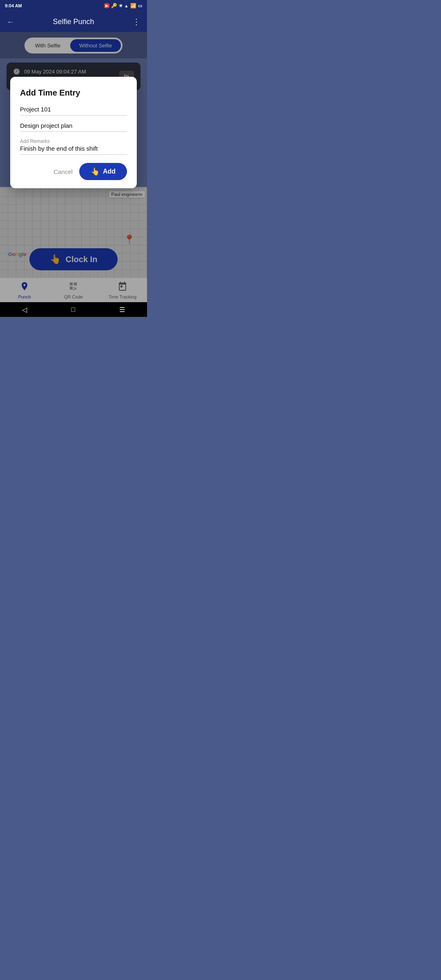 The height and width of the screenshot is (980, 441). Describe the element at coordinates (73, 310) in the screenshot. I see `home-nav-icon: □` at that location.